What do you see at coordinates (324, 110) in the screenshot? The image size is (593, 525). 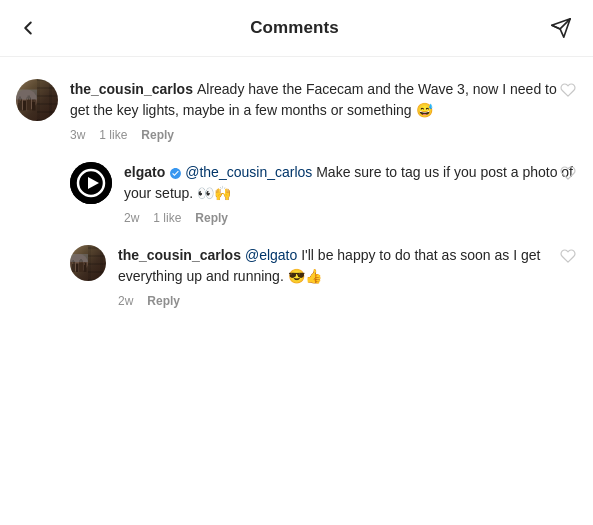 I see `comment-body: the_cousin_carlosAlready have the Faceca…` at bounding box center [324, 110].